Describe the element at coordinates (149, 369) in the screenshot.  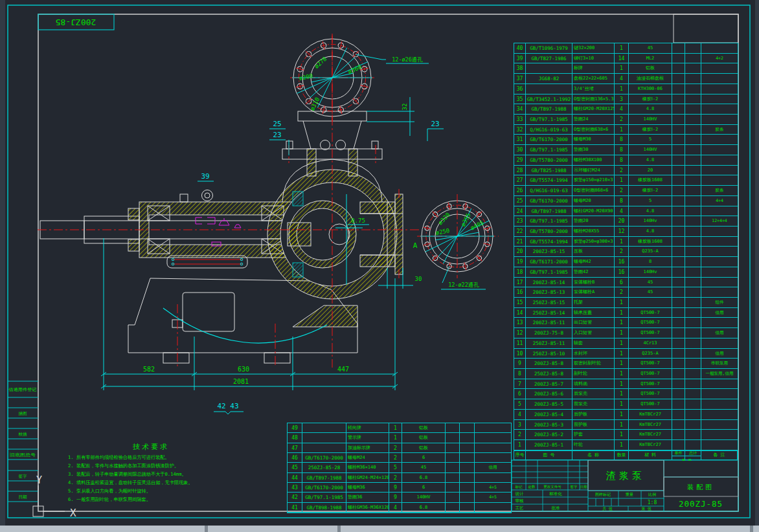
I see `dim-582: 582` at that location.